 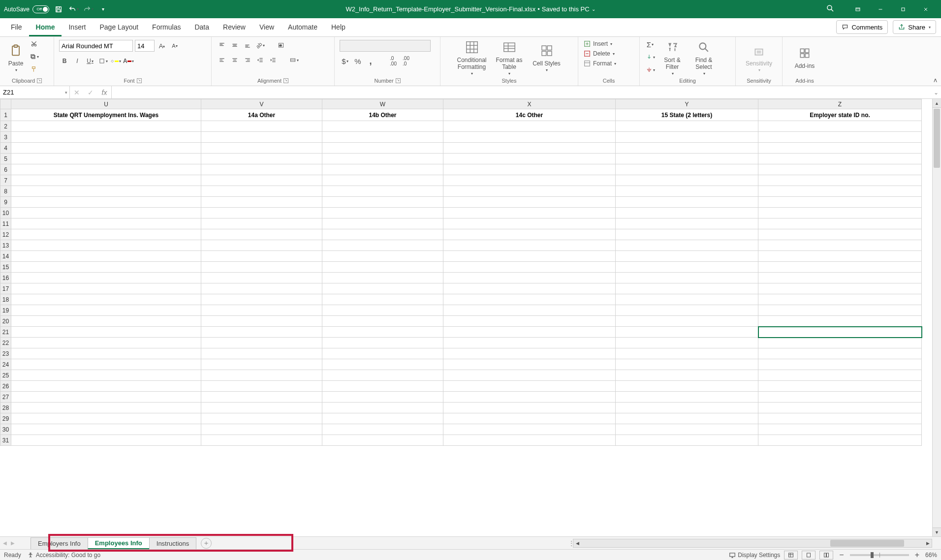 What do you see at coordinates (90, 61) in the screenshot?
I see `underline-icon: U▾` at bounding box center [90, 61].